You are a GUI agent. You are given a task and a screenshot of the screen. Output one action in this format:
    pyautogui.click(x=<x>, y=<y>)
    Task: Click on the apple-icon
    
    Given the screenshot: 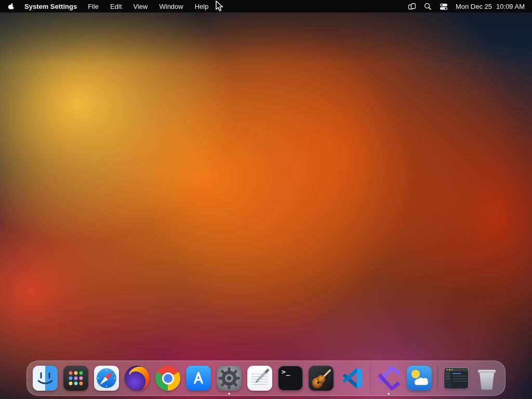 What is the action you would take?
    pyautogui.click(x=11, y=6)
    